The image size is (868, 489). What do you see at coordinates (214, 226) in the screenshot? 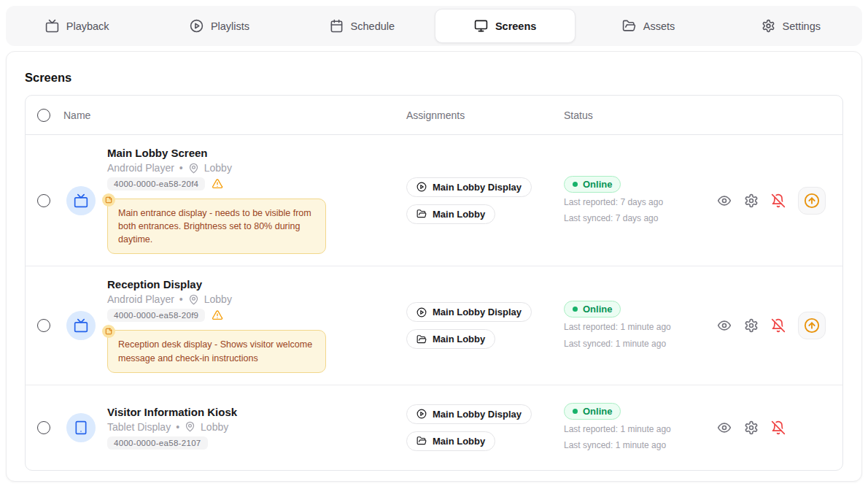
I see `note-text: Main entrance display - needs to be visi…` at bounding box center [214, 226].